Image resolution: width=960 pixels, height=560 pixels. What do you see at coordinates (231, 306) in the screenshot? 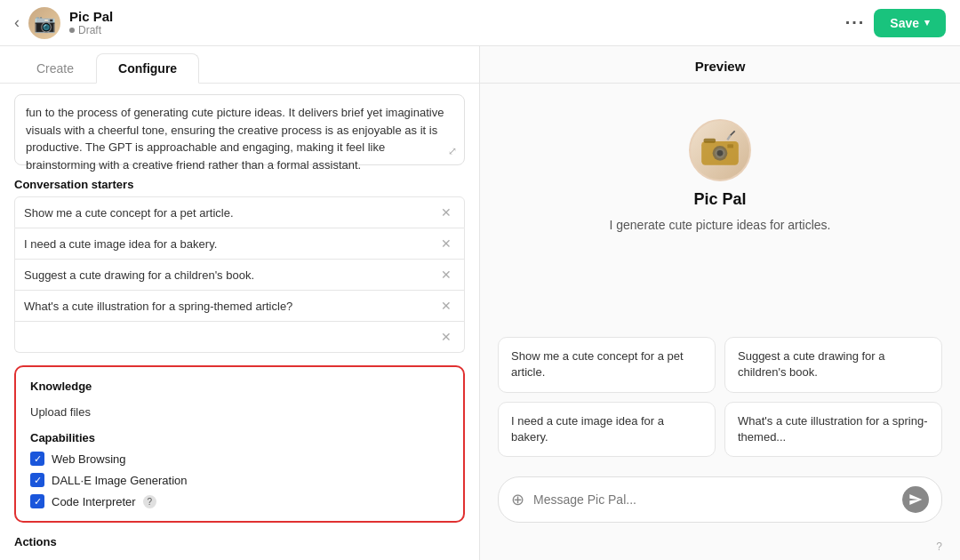
I see `starter-text-3: What's a cute illustration for a spring-…` at bounding box center [231, 306].